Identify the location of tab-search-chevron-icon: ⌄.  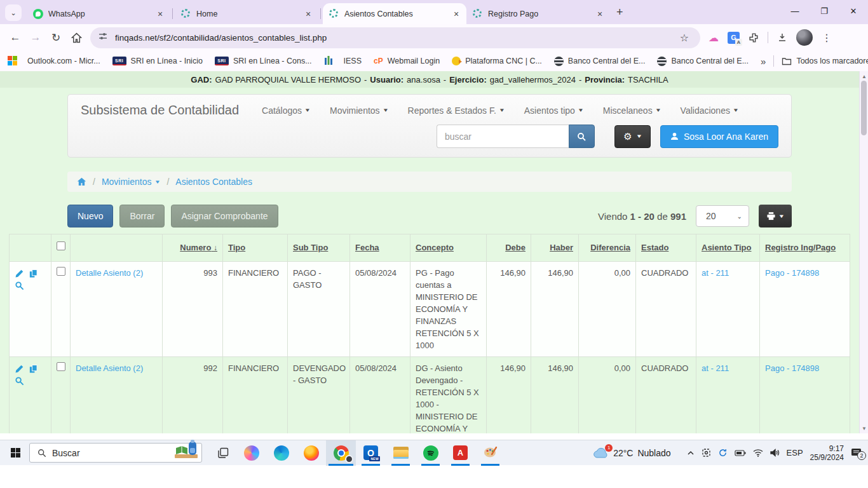
(13, 13).